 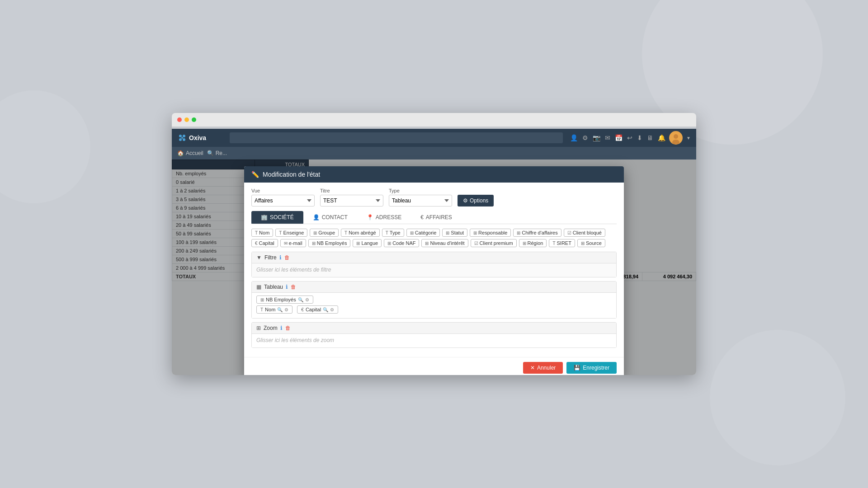 What do you see at coordinates (490, 233) in the screenshot?
I see `field-tag-responsable: ⊞Responsable` at bounding box center [490, 233].